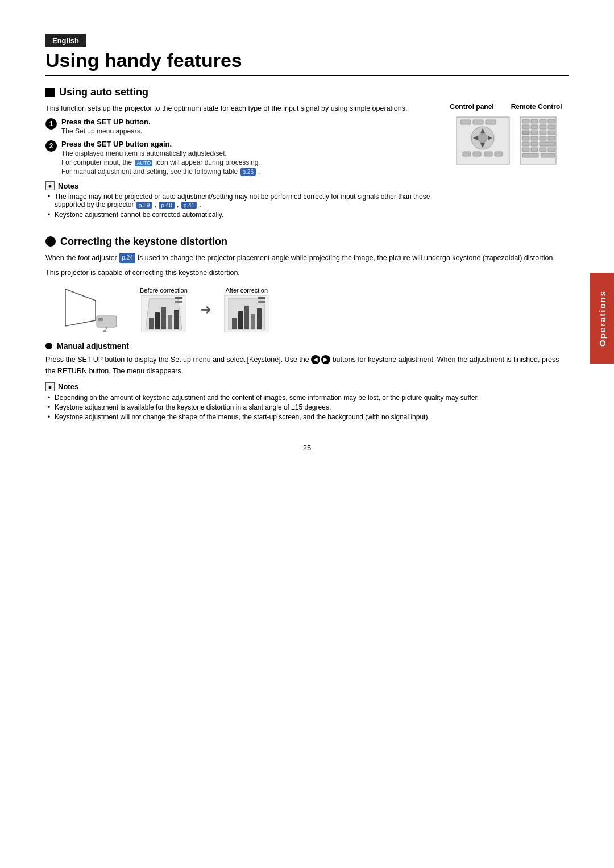 Image resolution: width=614 pixels, height=868 pixels. What do you see at coordinates (506, 141) in the screenshot?
I see `panel-images-container` at bounding box center [506, 141].